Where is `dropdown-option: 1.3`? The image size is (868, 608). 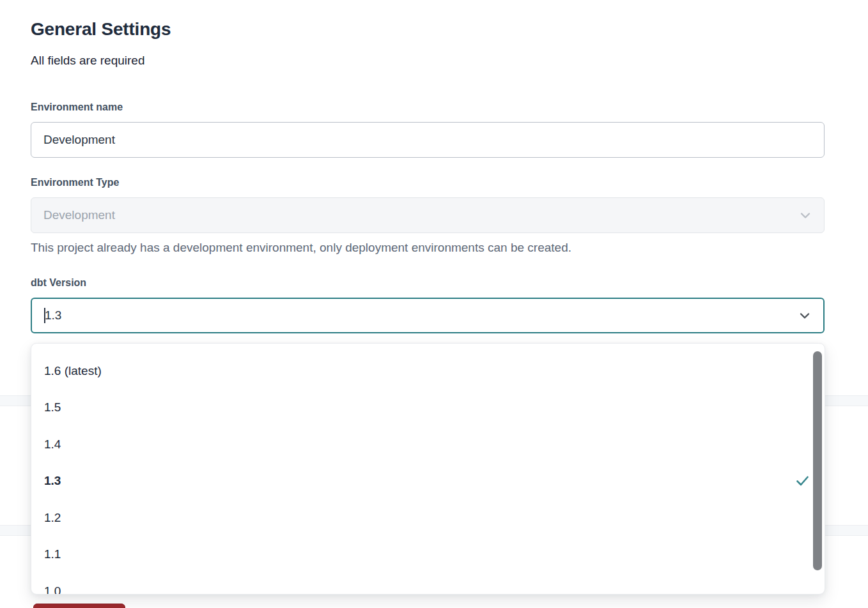 dropdown-option: 1.3 is located at coordinates (428, 482).